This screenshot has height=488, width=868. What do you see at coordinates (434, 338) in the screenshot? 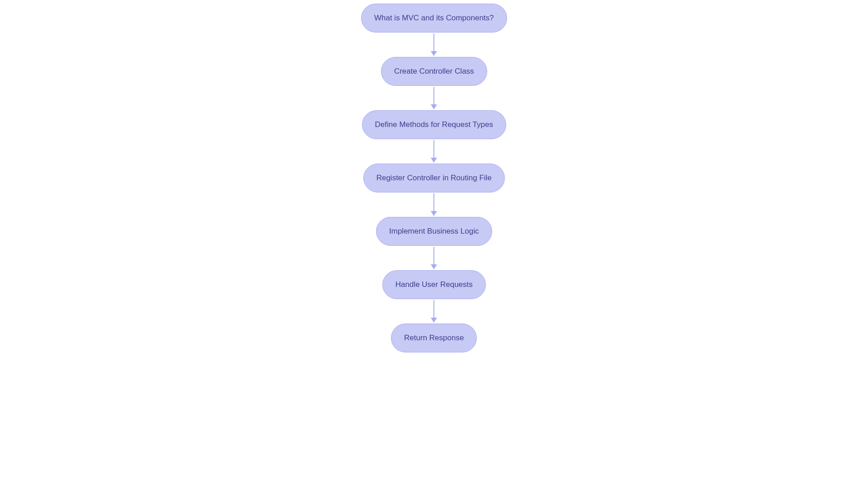
I see `flowchart-node: Return Response` at bounding box center [434, 338].